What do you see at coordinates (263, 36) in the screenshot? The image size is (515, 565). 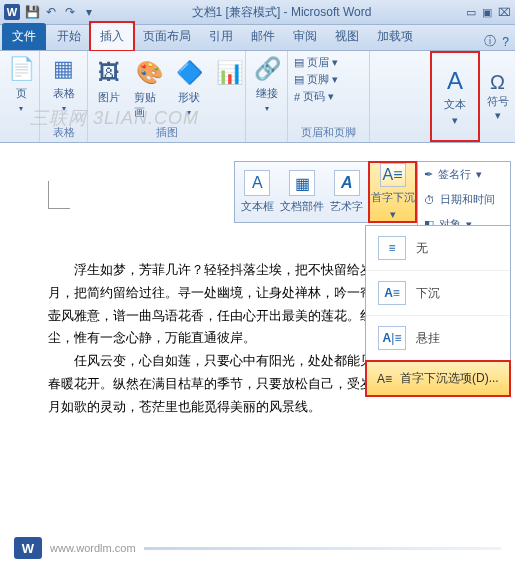 I see `tab-mailings: 邮件` at bounding box center [263, 36].